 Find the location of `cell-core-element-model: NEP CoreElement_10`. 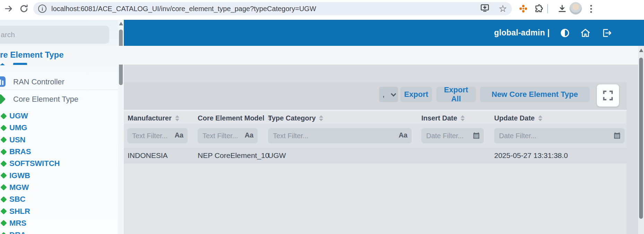

cell-core-element-model: NEP CoreElement_10 is located at coordinates (232, 156).